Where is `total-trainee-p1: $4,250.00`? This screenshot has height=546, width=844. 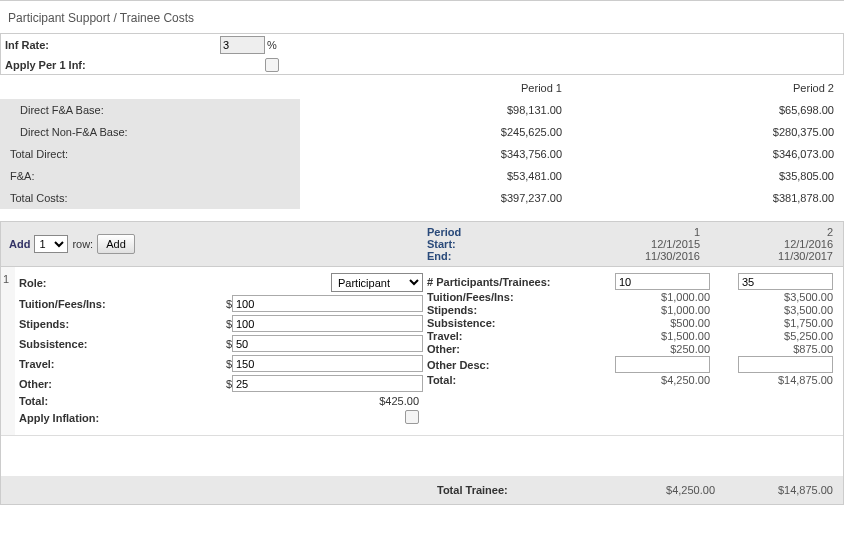 total-trainee-p1: $4,250.00 is located at coordinates (656, 490).